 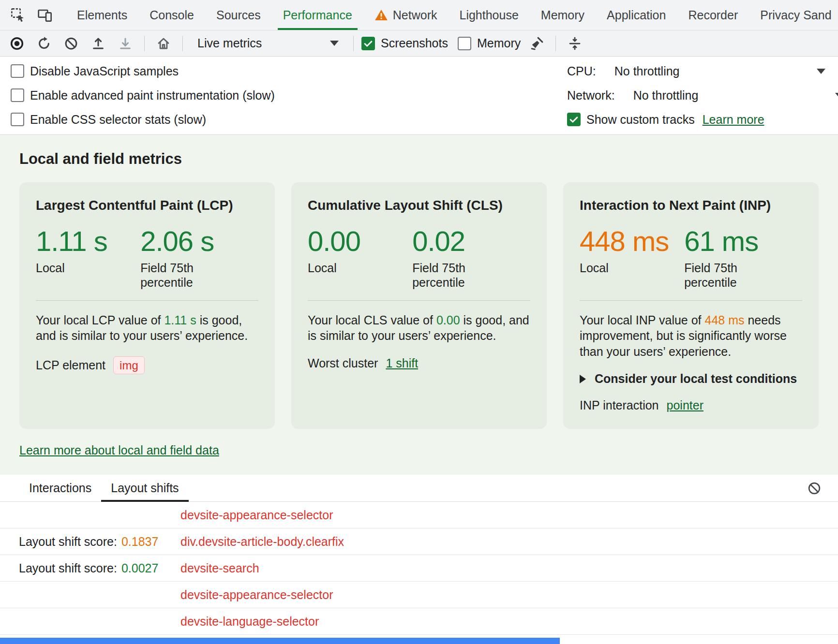 I want to click on tab-interactions: Interactions, so click(x=60, y=488).